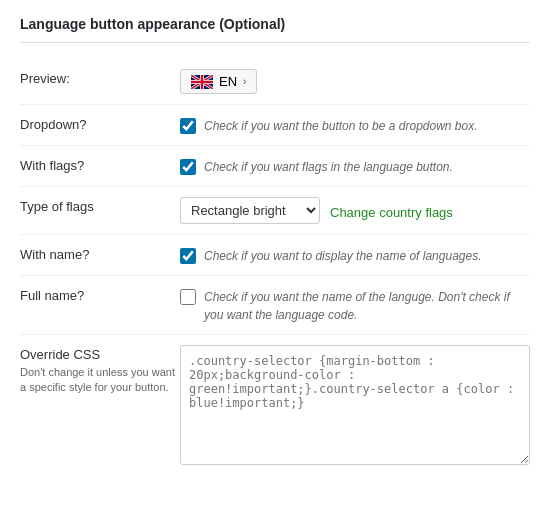  What do you see at coordinates (331, 255) in the screenshot?
I see `with-name-checkbox-wrap: Check if you want to display the name of…` at bounding box center [331, 255].